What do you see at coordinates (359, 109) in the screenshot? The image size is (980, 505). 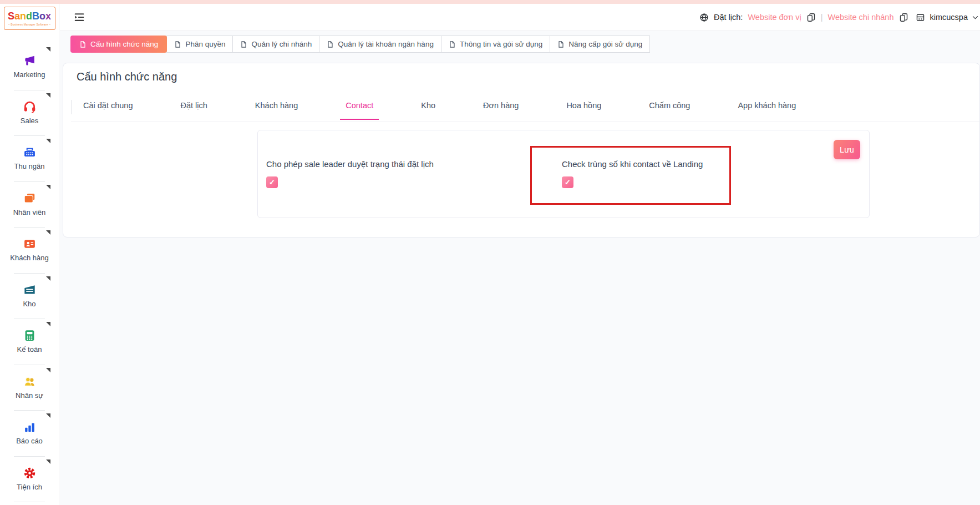 I see `tab-contact: Contact` at bounding box center [359, 109].